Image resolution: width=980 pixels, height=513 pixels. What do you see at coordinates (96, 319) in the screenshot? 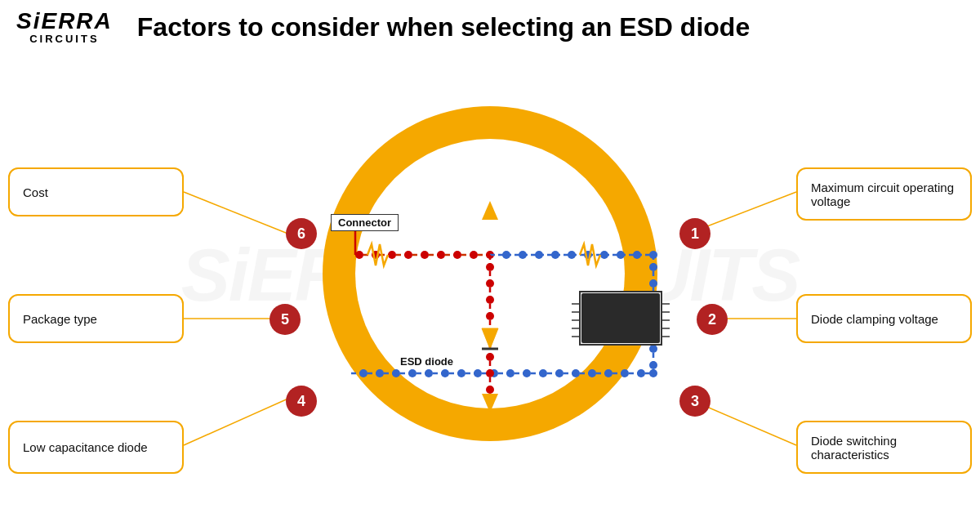
I see `label-package-type: Package type` at bounding box center [96, 319].